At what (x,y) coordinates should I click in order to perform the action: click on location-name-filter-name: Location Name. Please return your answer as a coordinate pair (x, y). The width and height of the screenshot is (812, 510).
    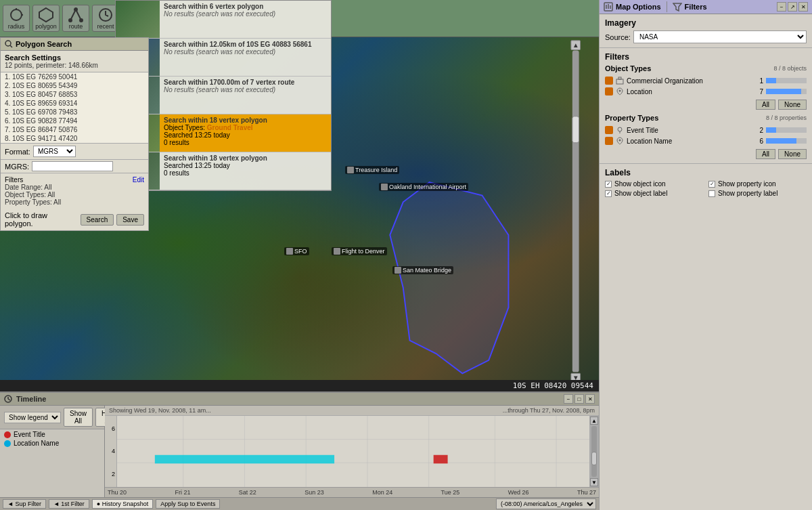
    Looking at the image, I should click on (689, 141).